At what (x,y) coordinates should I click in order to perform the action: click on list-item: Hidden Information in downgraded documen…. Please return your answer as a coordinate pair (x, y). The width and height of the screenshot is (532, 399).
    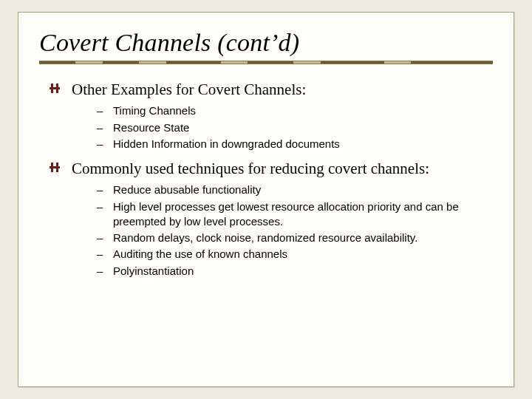
    Looking at the image, I should click on (295, 144).